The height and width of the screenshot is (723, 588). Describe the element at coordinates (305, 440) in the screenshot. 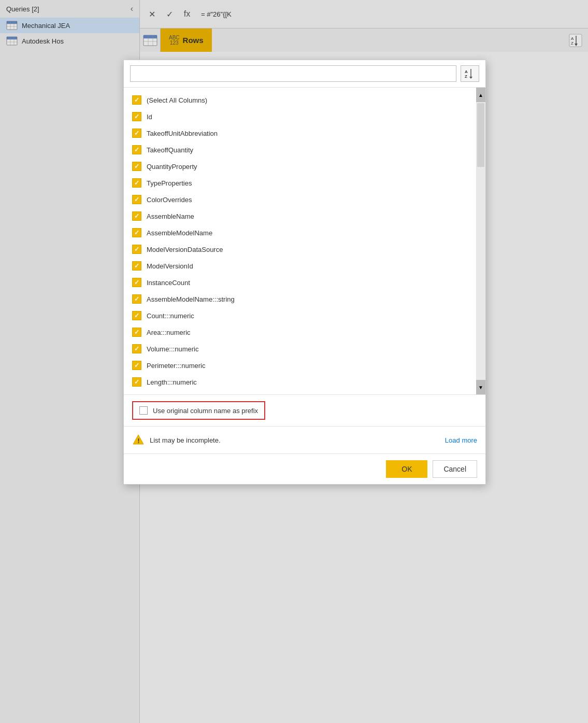

I see `warning-section: ! List may be incomplete. Load more` at that location.